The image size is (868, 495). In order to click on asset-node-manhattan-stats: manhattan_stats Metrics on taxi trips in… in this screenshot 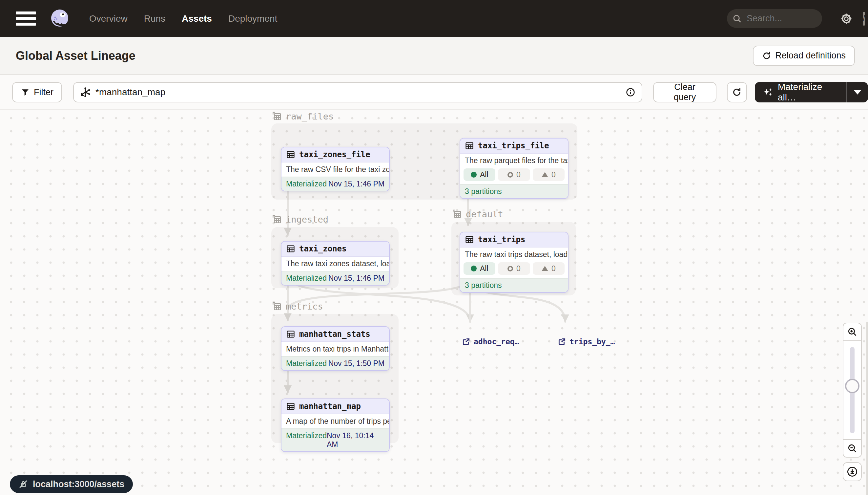, I will do `click(335, 349)`.